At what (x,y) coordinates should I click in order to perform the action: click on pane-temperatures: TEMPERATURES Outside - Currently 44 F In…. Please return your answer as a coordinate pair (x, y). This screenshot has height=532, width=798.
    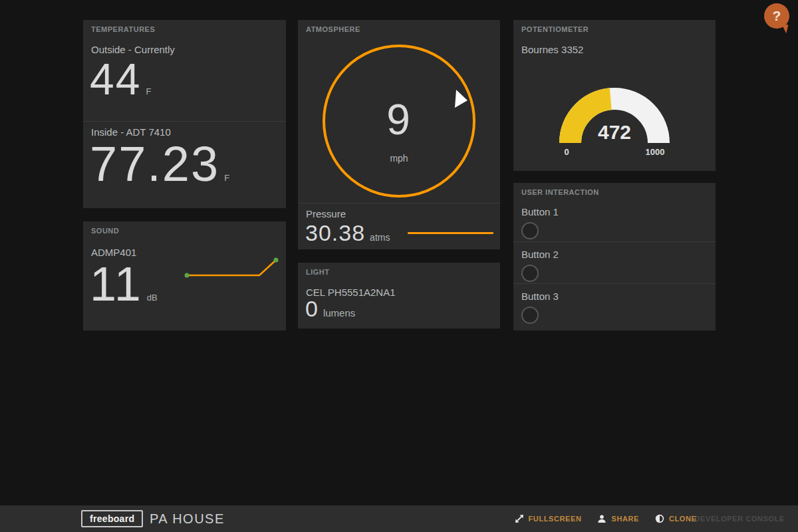
    Looking at the image, I should click on (185, 114).